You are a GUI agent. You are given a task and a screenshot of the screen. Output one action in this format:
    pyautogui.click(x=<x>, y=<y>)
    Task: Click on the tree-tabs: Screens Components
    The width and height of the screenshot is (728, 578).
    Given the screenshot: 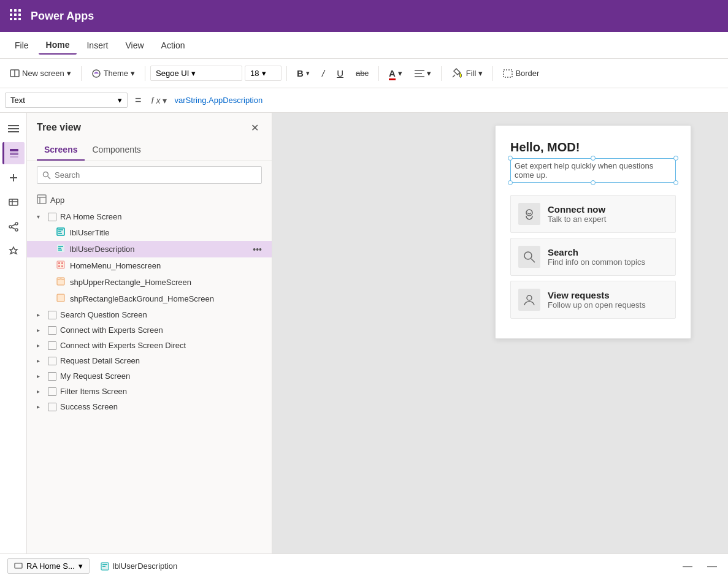 What is the action you would take?
    pyautogui.click(x=150, y=151)
    